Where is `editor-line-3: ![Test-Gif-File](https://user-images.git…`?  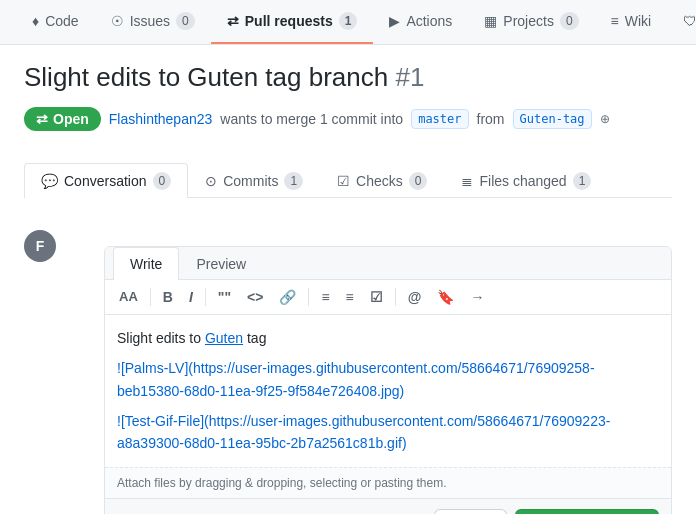 editor-line-3: ![Test-Gif-File](https://user-images.git… is located at coordinates (388, 432).